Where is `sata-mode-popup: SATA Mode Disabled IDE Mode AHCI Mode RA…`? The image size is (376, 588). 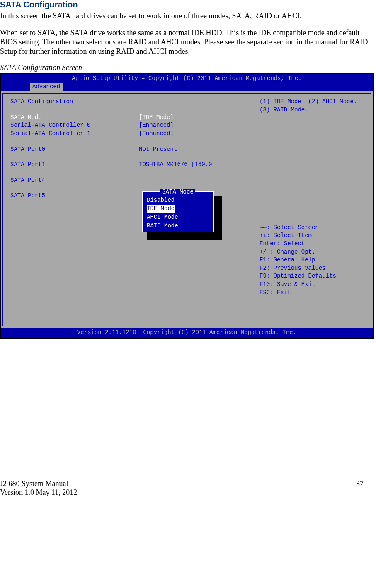 sata-mode-popup: SATA Mode Disabled IDE Mode AHCI Mode RA… is located at coordinates (178, 212).